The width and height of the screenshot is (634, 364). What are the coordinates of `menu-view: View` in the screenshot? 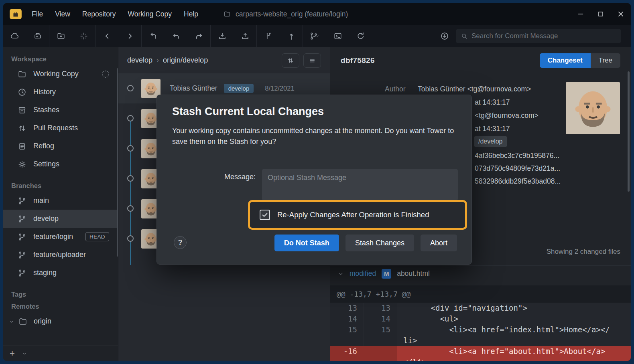 It's located at (63, 14).